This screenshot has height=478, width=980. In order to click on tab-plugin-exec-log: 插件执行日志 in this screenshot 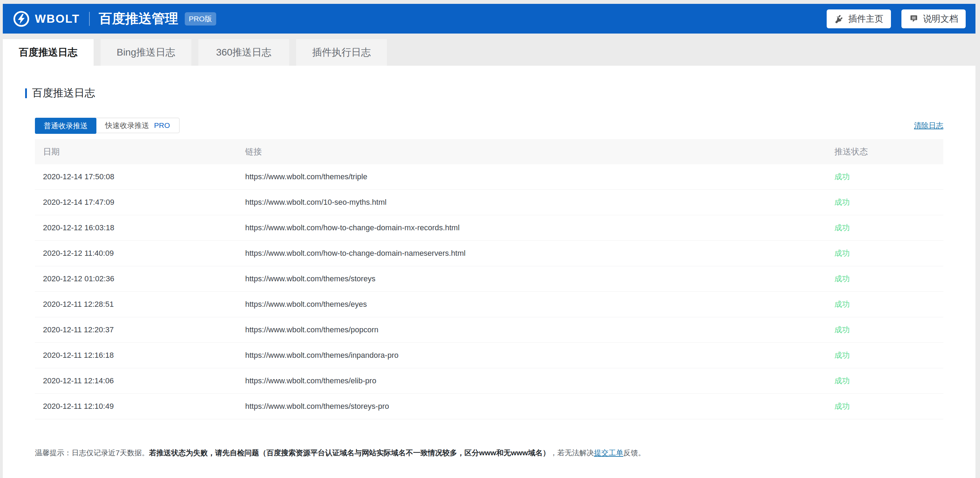, I will do `click(342, 53)`.